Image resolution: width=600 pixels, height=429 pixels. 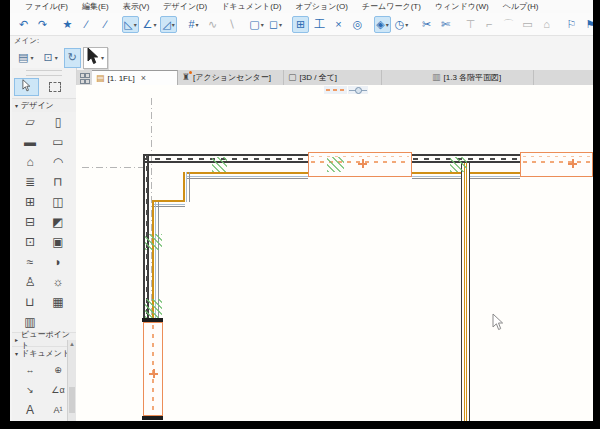 I want to click on tee-v, so click(x=466, y=292).